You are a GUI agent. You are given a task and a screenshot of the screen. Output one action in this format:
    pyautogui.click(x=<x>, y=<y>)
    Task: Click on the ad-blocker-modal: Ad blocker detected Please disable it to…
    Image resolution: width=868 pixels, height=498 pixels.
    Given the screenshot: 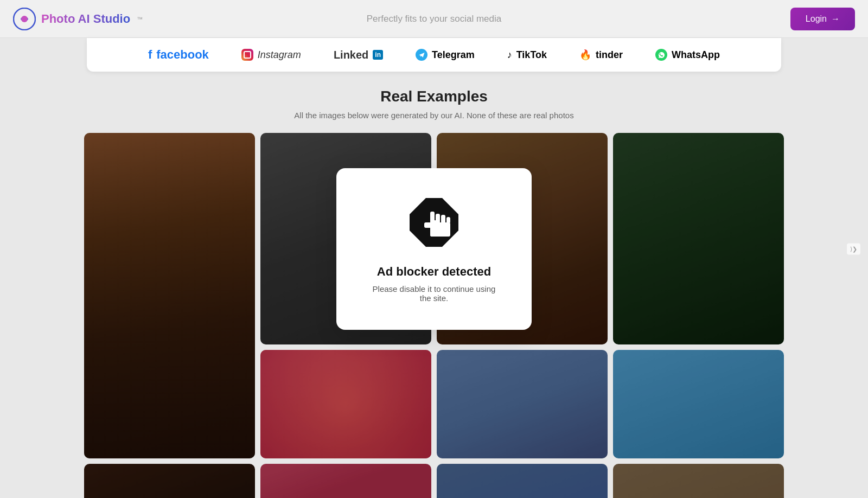 What is the action you would take?
    pyautogui.click(x=434, y=249)
    